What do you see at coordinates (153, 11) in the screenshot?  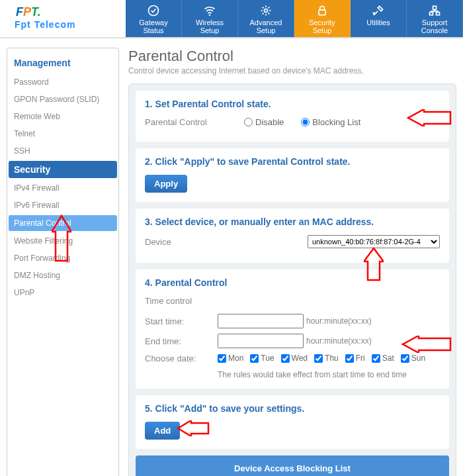 I see `check-circle-icon` at bounding box center [153, 11].